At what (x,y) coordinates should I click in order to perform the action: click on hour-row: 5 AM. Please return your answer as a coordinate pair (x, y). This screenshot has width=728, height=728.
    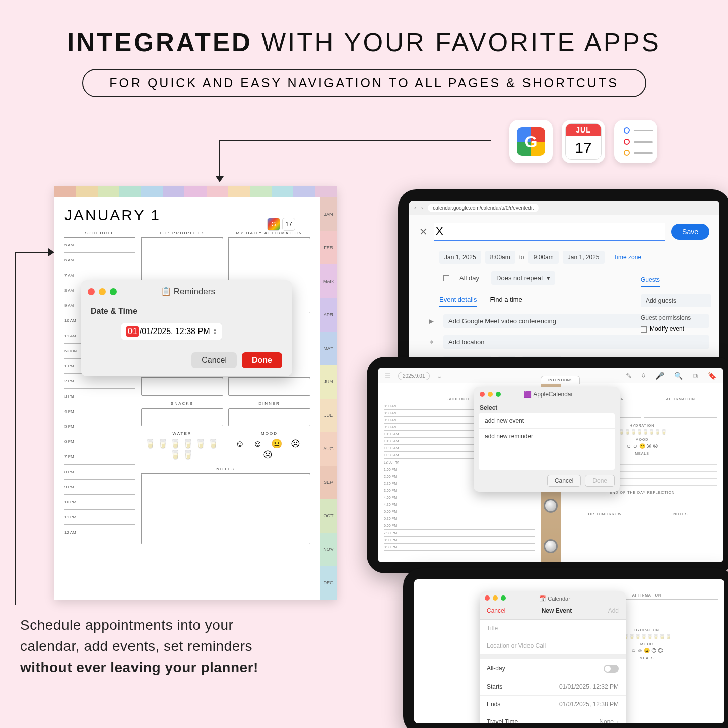
    Looking at the image, I should click on (100, 245).